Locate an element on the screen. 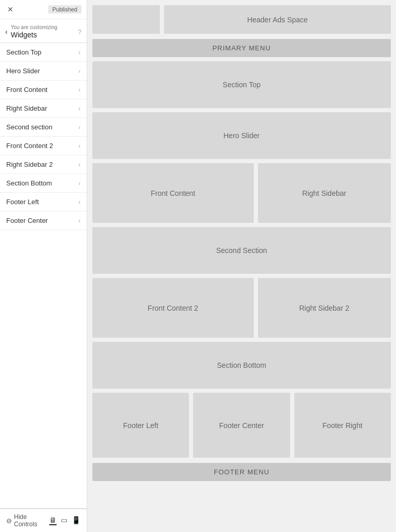 The image size is (396, 532). customizing-info: You are customizing Widgets is located at coordinates (34, 32).